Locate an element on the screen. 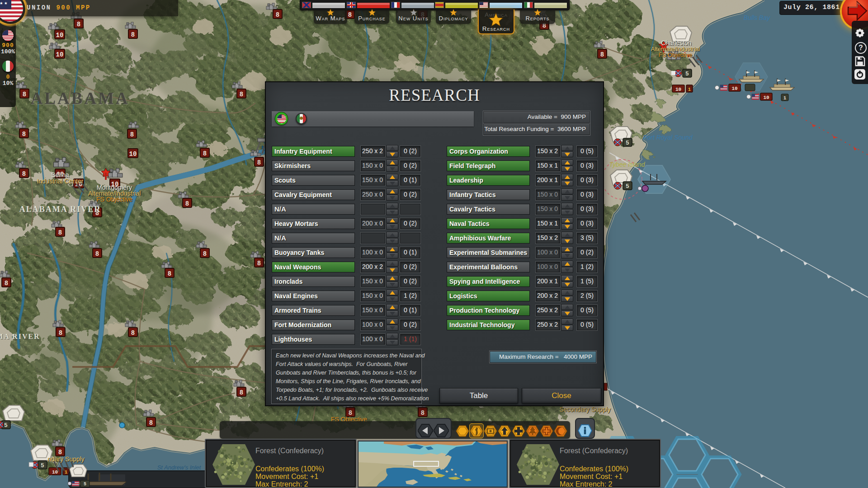 Image resolution: width=868 pixels, height=488 pixels. svg-text: Bulls Bay is located at coordinates (757, 18).